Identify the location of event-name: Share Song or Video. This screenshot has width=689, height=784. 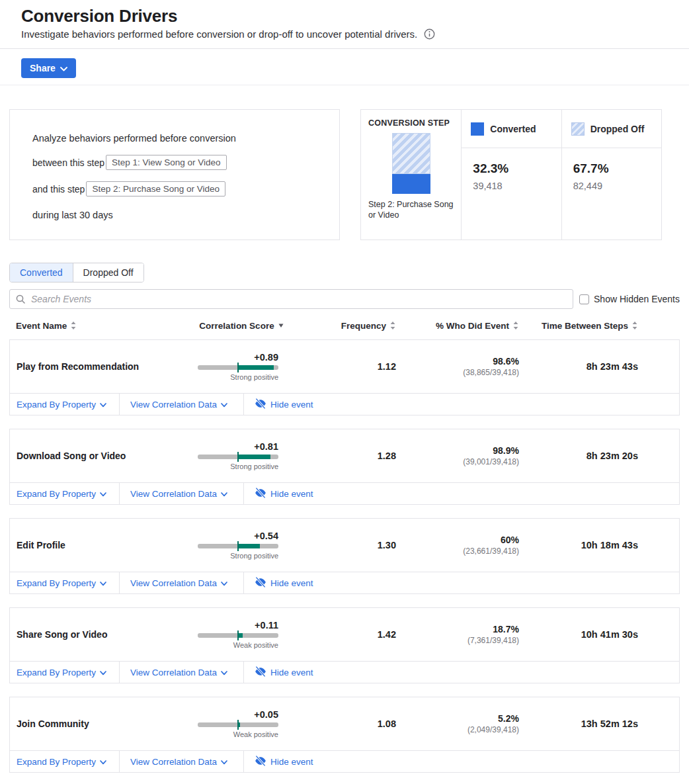
(105, 634).